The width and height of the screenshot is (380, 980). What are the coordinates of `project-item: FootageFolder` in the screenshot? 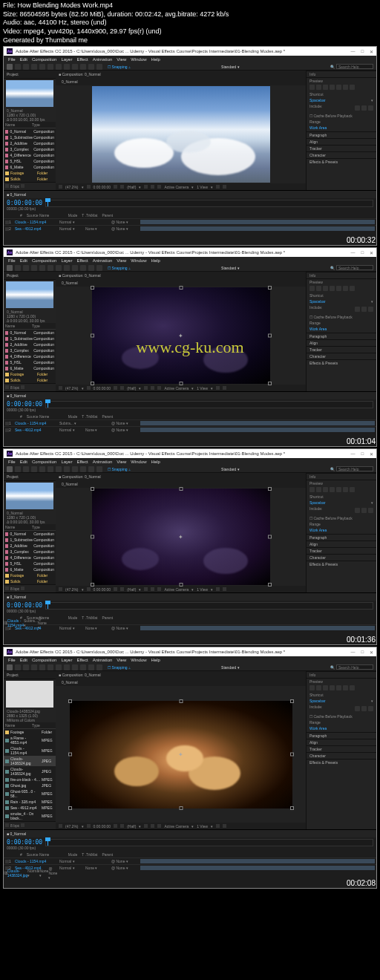 It's located at (30, 575).